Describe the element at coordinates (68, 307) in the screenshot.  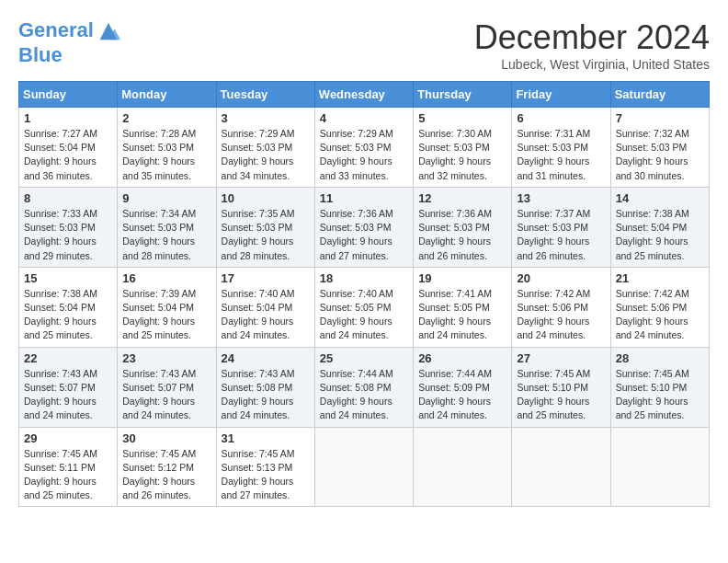
I see `calendar-cell: 15Sunrise: 7:38 AM Sunset: 5:04 PM Dayli…` at that location.